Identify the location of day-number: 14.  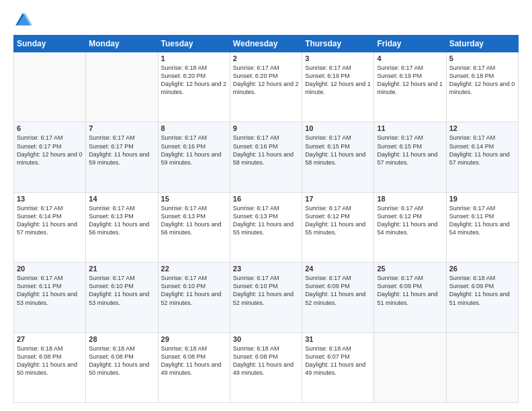
(122, 199).